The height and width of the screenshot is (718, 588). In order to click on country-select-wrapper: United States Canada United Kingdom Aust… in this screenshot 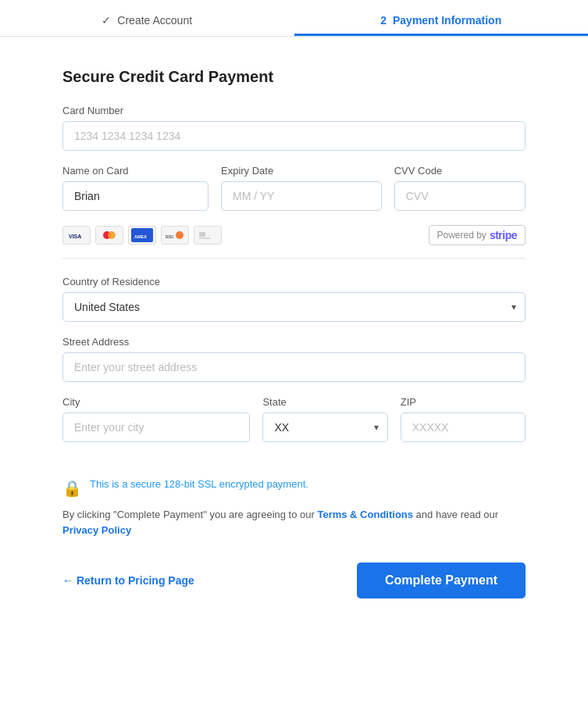, I will do `click(294, 307)`.